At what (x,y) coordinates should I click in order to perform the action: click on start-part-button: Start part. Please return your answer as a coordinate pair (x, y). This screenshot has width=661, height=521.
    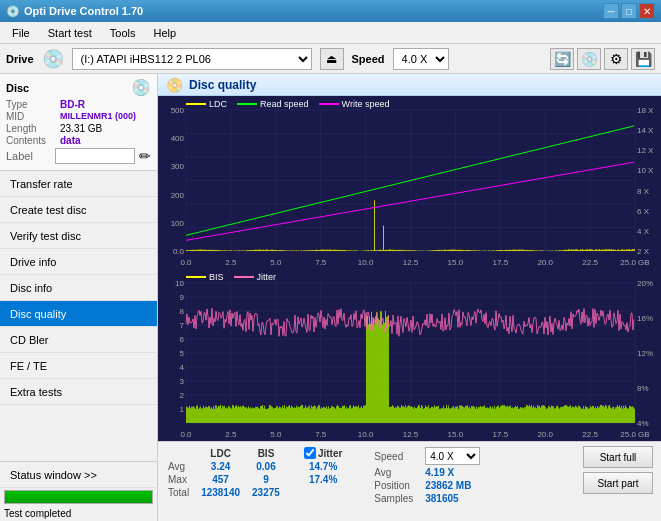
    Looking at the image, I should click on (618, 483).